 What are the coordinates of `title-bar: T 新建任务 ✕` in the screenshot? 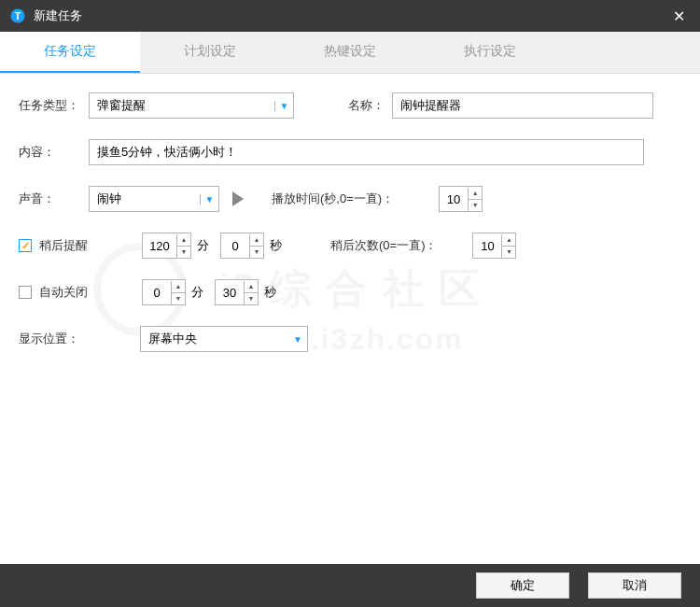 It's located at (350, 16).